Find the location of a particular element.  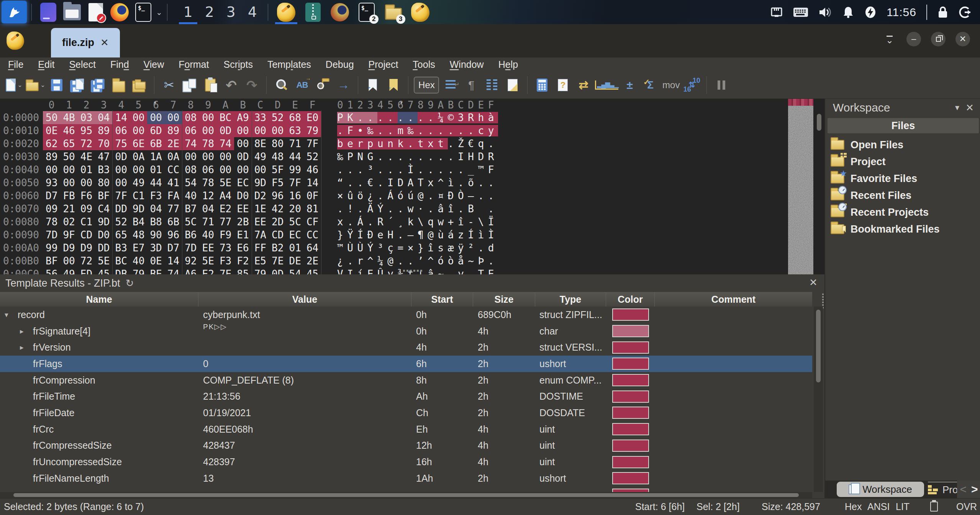

close-file-button is located at coordinates (119, 85).